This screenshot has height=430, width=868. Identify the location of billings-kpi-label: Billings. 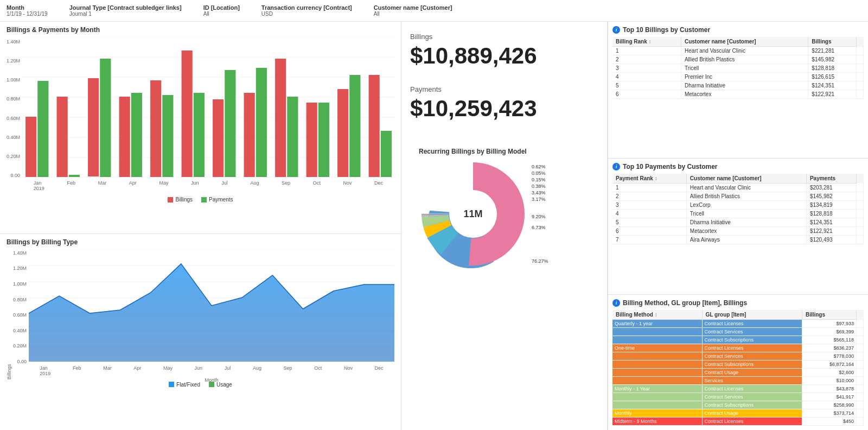
(505, 37).